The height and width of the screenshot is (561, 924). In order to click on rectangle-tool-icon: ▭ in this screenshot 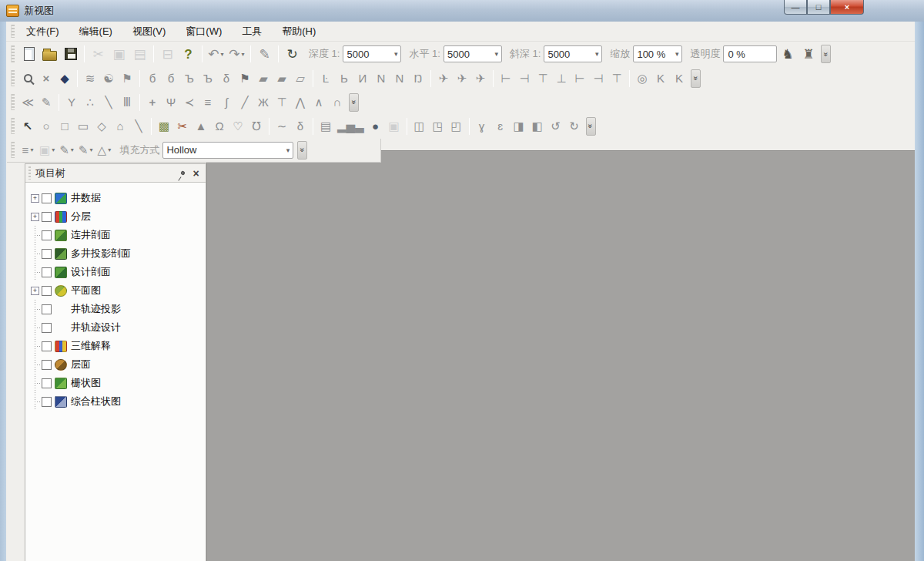, I will do `click(83, 126)`.